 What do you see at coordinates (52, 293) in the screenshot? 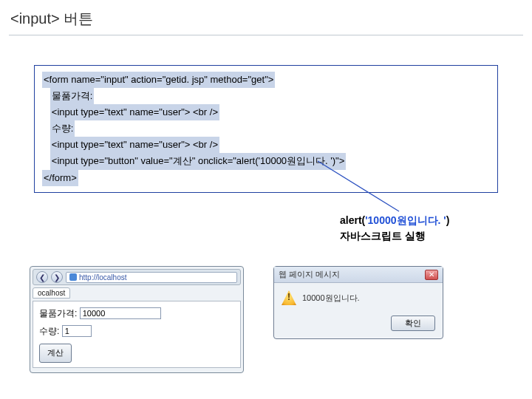
I see `tab-label: ocalhost` at bounding box center [52, 293].